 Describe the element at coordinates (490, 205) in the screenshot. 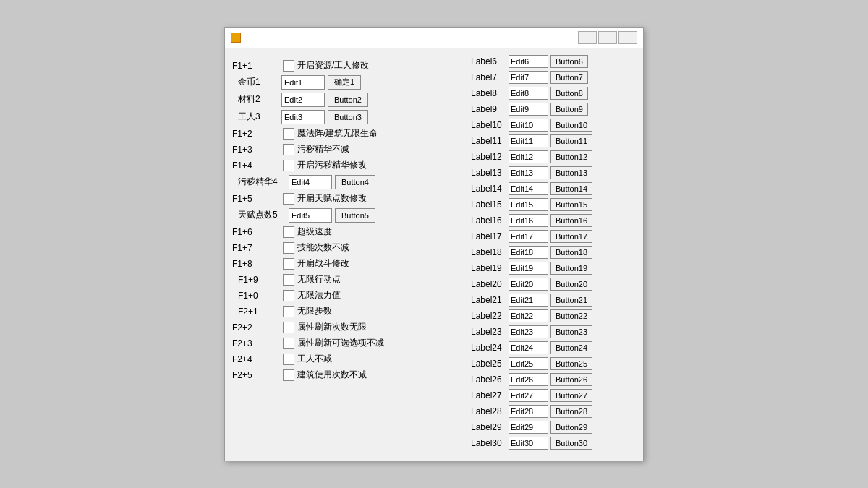

I see `right-label-15: Label15` at that location.